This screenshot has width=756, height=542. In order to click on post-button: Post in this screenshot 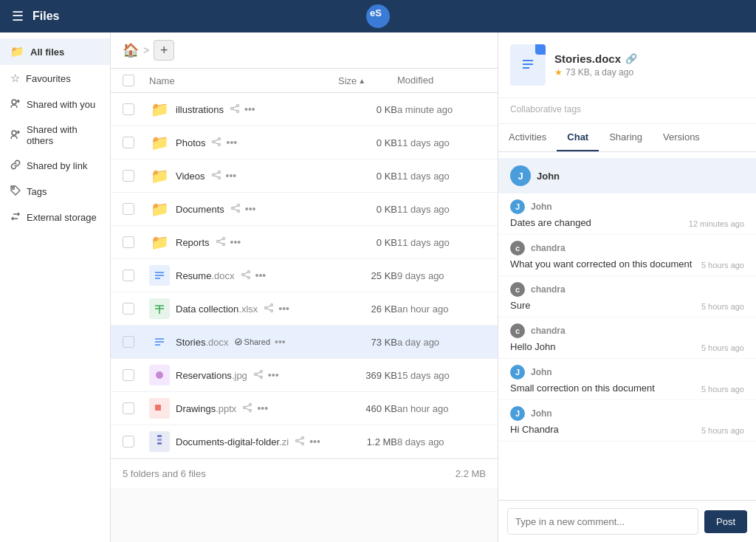, I will do `click(726, 521)`.